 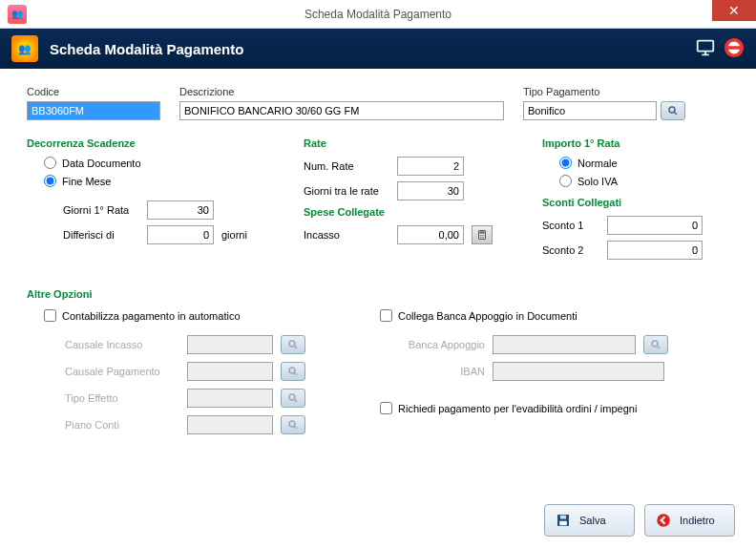 What do you see at coordinates (565, 162) in the screenshot?
I see `normale-radio` at bounding box center [565, 162].